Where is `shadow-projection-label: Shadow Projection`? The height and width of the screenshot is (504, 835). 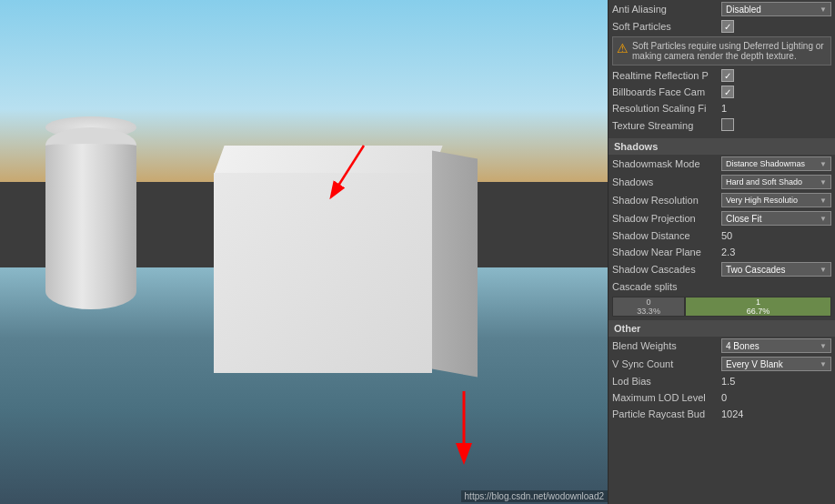
shadow-projection-label: Shadow Projection is located at coordinates (667, 218).